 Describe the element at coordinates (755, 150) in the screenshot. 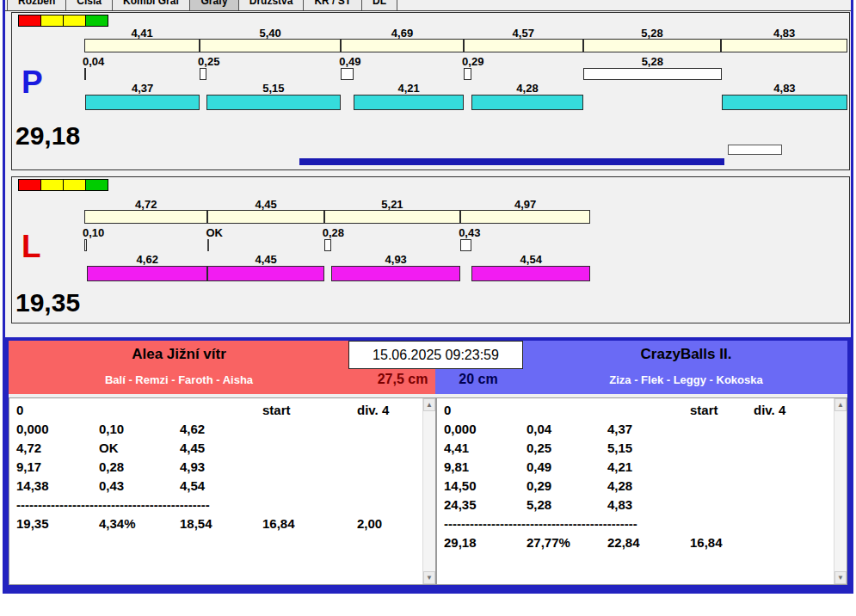

I see `pending-run-box` at that location.